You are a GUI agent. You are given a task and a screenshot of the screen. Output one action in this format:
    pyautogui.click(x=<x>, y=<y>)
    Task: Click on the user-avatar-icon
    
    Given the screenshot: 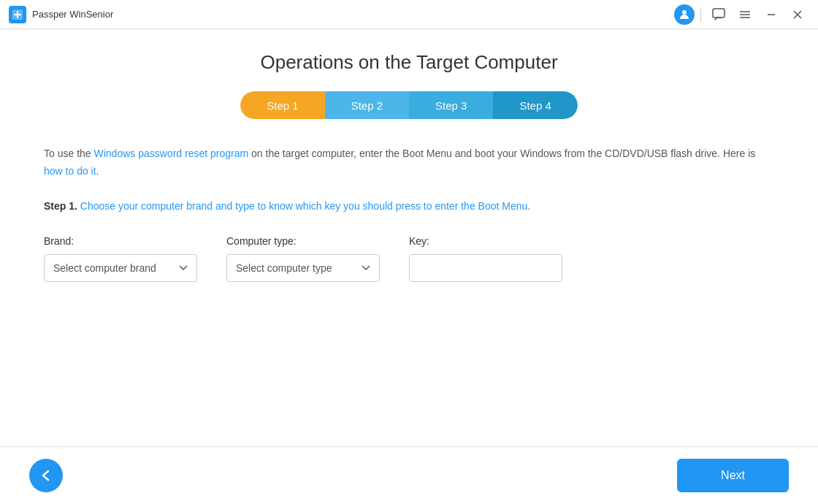 What is the action you would take?
    pyautogui.click(x=684, y=15)
    